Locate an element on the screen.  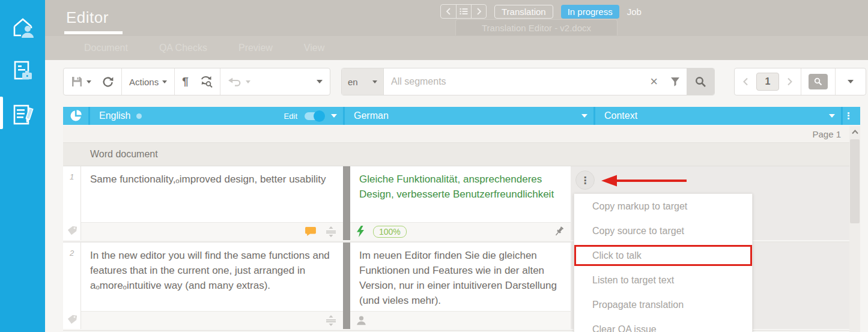
match-score-badge: 100% is located at coordinates (390, 232).